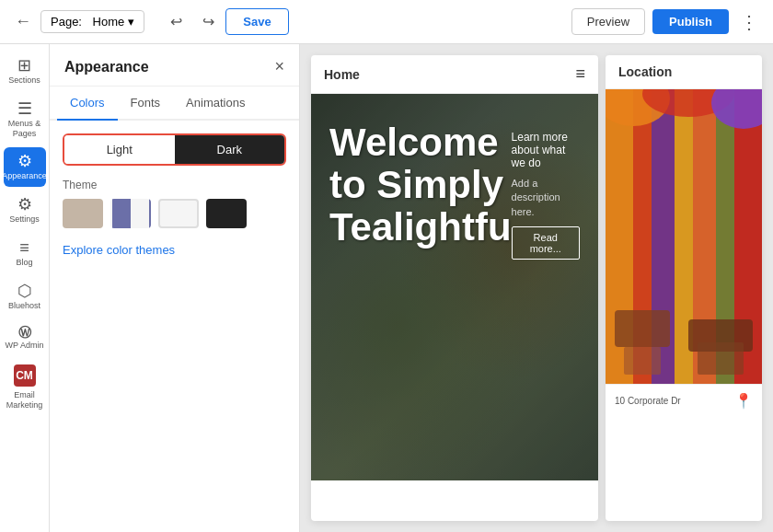 The width and height of the screenshot is (773, 532). I want to click on close-panel-button: ×, so click(280, 66).